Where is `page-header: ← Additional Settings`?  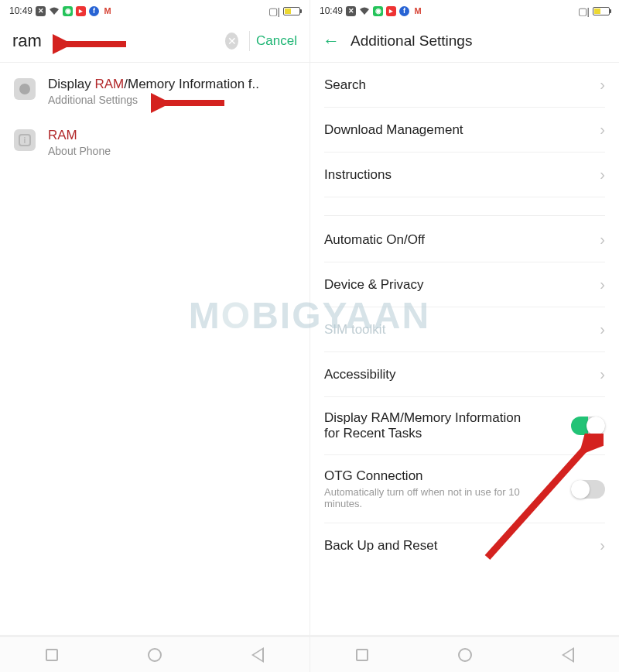 page-header: ← Additional Settings is located at coordinates (464, 42).